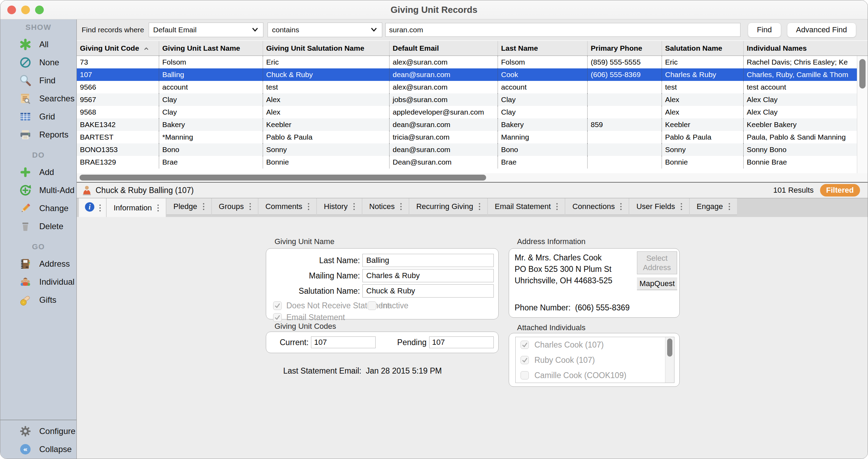 The image size is (868, 459). What do you see at coordinates (543, 48) in the screenshot?
I see `column-header-last-name: Last Name` at bounding box center [543, 48].